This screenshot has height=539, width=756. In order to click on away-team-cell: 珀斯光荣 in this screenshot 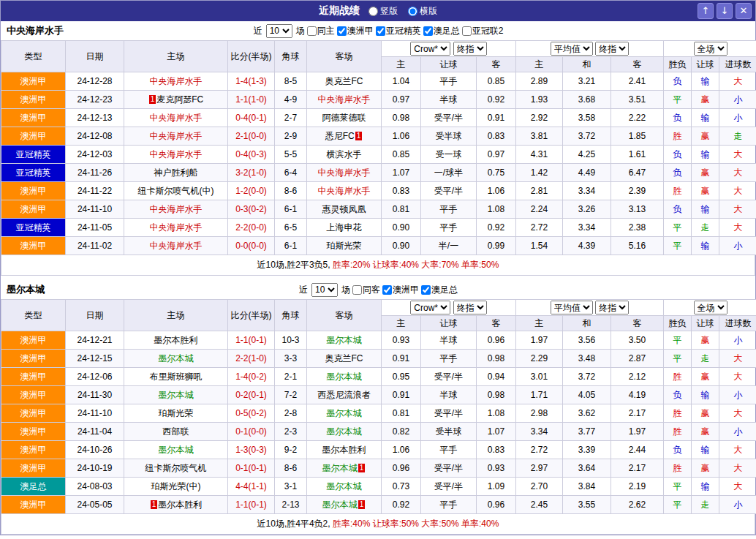, I will do `click(344, 246)`.